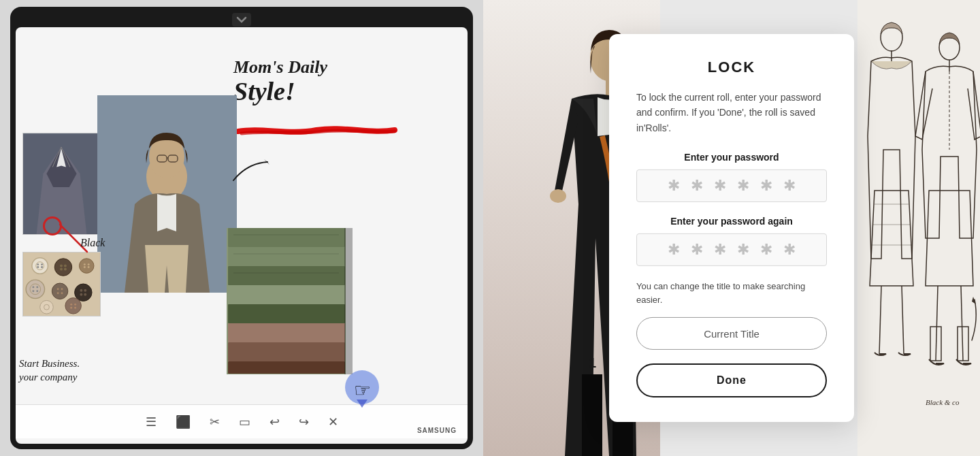  What do you see at coordinates (49, 370) in the screenshot?
I see `annotation-start: Start Business. your company` at bounding box center [49, 370].